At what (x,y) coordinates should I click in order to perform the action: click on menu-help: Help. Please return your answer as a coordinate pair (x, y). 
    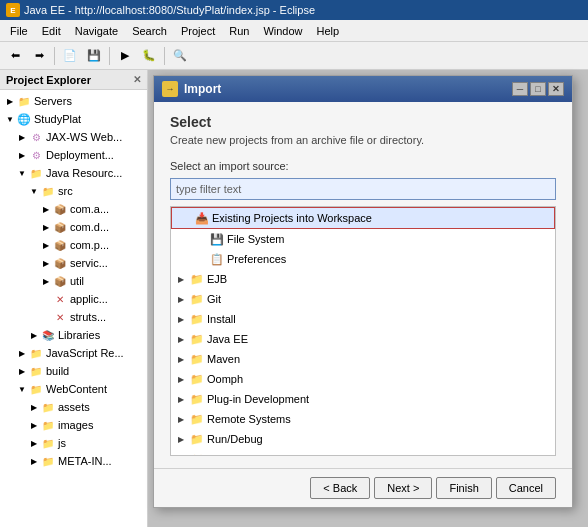
    Looking at the image, I should click on (328, 31).